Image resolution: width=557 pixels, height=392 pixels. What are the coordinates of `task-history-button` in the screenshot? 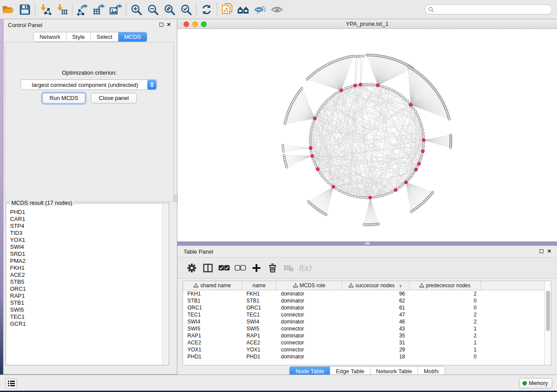 It's located at (11, 383).